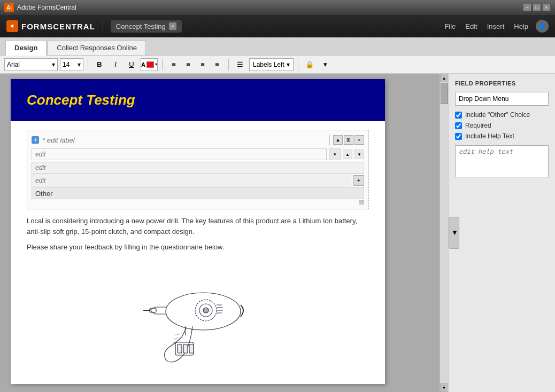  Describe the element at coordinates (527, 7) in the screenshot. I see `minimize-button: –` at that location.